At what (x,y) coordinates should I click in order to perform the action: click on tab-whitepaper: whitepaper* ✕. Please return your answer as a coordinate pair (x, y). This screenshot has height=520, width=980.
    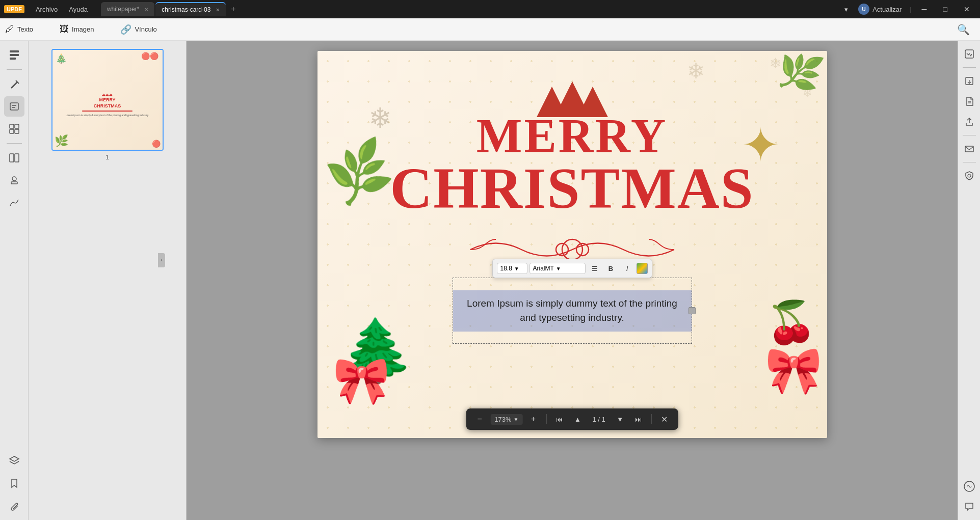
    Looking at the image, I should click on (127, 9).